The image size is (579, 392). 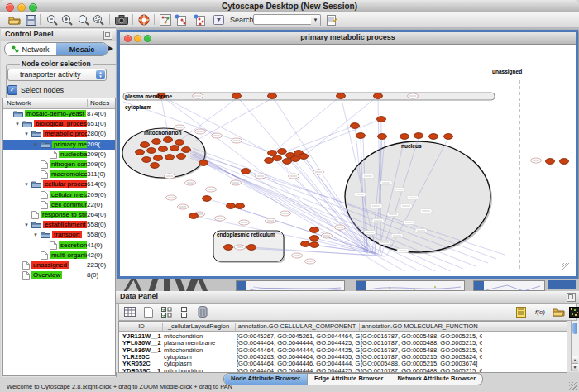 What do you see at coordinates (57, 74) in the screenshot?
I see `node-color-dropdown: transporter activity ▲▼` at bounding box center [57, 74].